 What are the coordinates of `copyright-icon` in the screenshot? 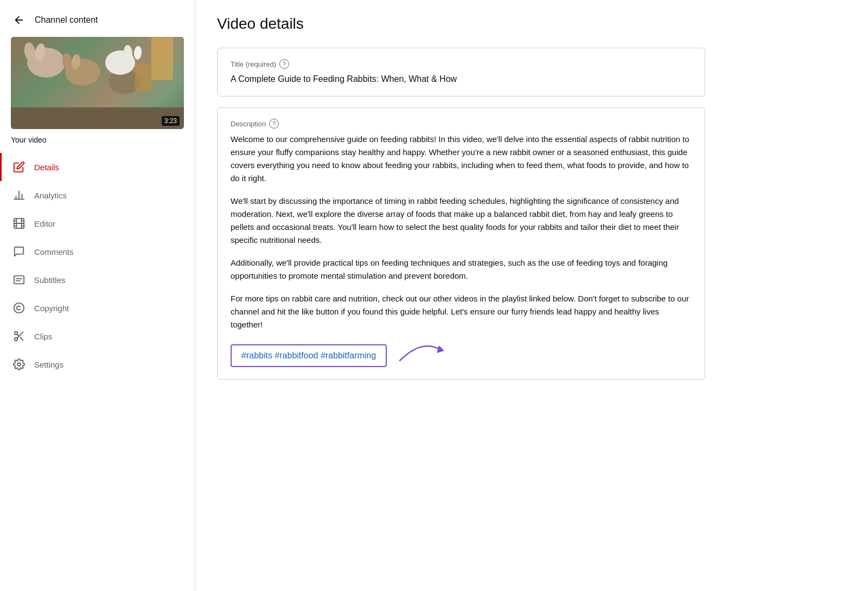 It's located at (19, 308).